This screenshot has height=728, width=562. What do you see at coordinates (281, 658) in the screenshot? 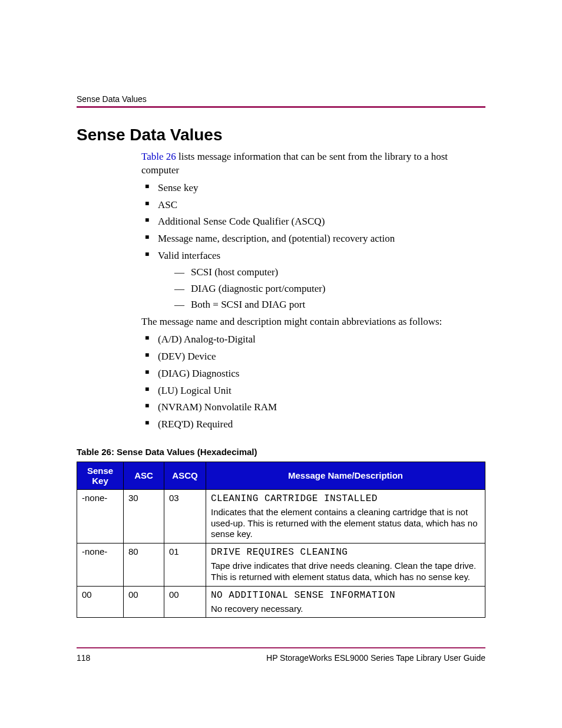
I see `footer-row: 118 HP StorageWorks ESL9000 Series Tape …` at bounding box center [281, 658].